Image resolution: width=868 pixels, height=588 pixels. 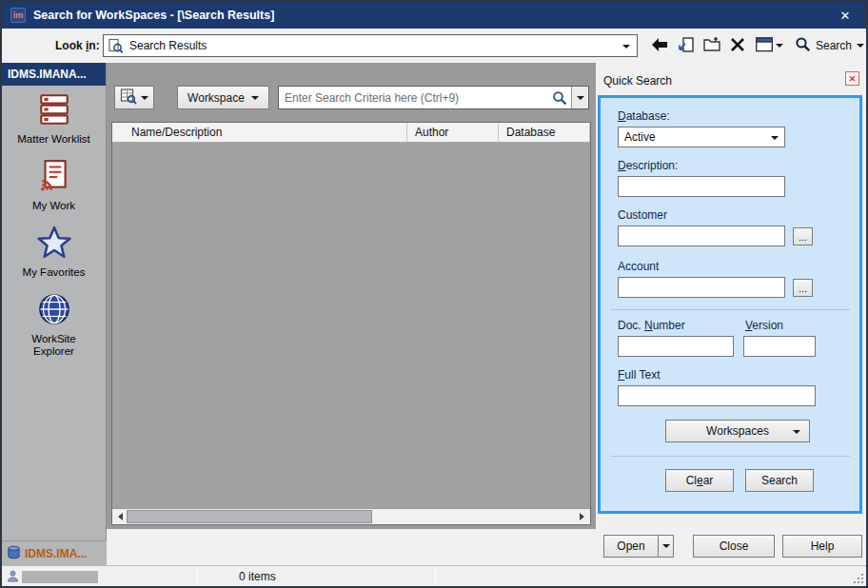 I want to click on window-title: Search for WorkSpaces - [\Search Results…, so click(x=154, y=15).